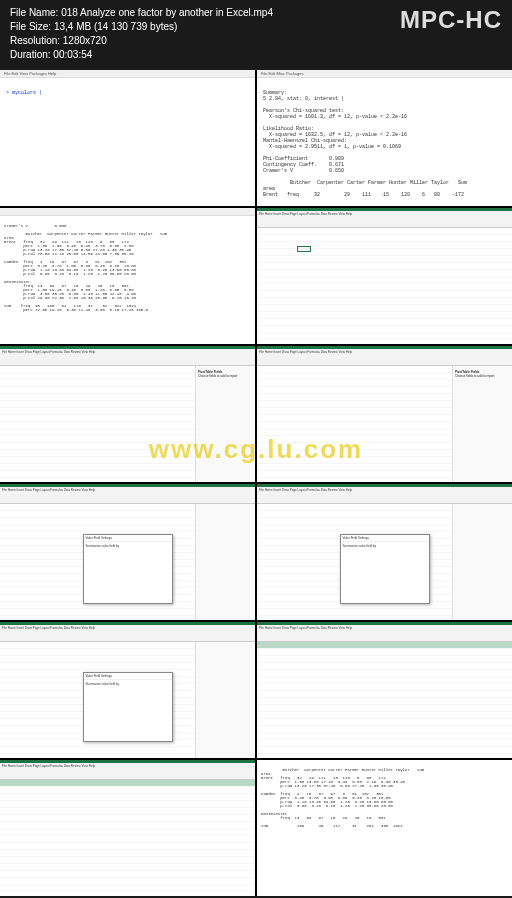 The height and width of the screenshot is (898, 512). I want to click on dialog-title-2: Value Field Settings, so click(385, 538).